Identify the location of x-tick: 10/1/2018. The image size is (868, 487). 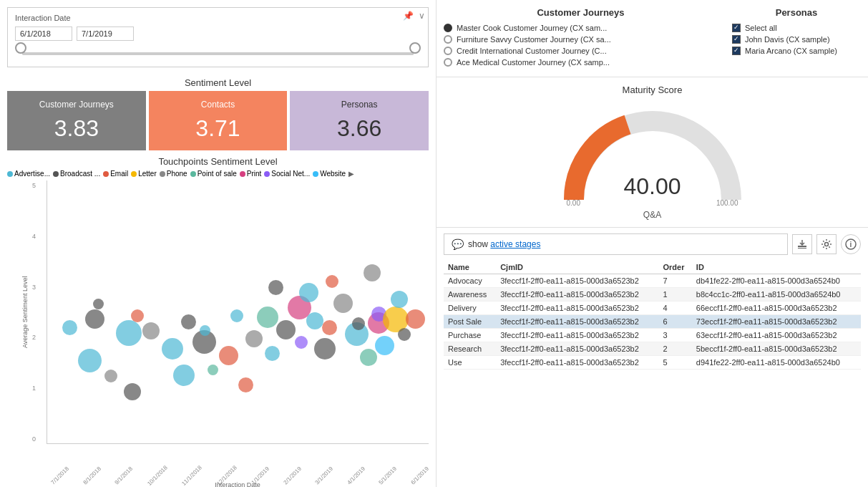
(157, 476).